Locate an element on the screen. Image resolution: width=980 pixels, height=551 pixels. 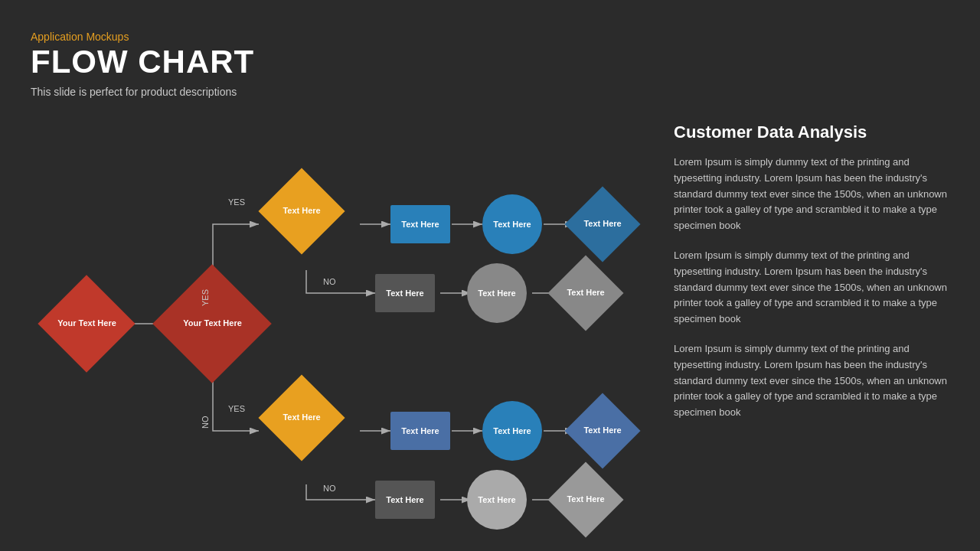
yes-vertical-label: YES is located at coordinates (205, 283).